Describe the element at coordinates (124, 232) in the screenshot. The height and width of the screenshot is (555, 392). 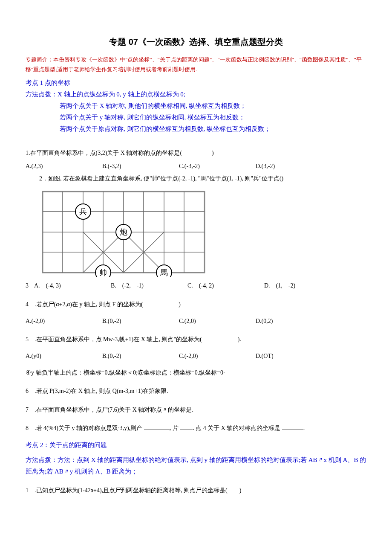
I see `svg-text: 炮` at that location.